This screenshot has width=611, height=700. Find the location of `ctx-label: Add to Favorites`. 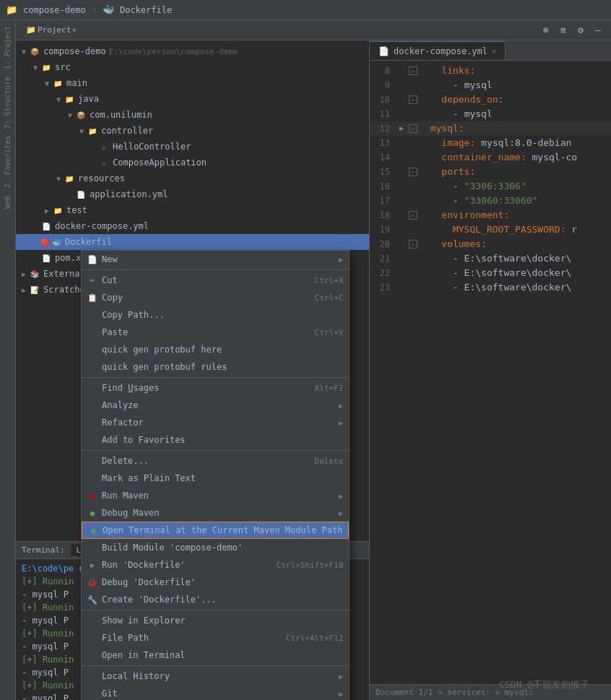

ctx-label: Add to Favorites is located at coordinates (222, 440).